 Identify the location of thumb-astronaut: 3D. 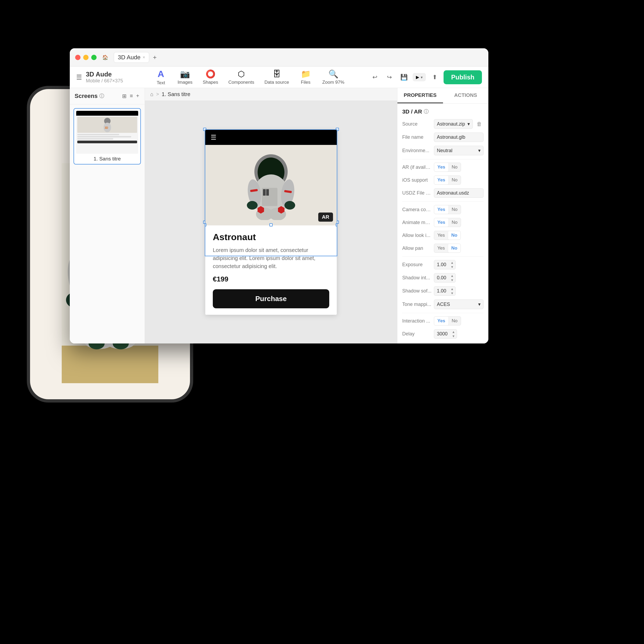
(107, 125).